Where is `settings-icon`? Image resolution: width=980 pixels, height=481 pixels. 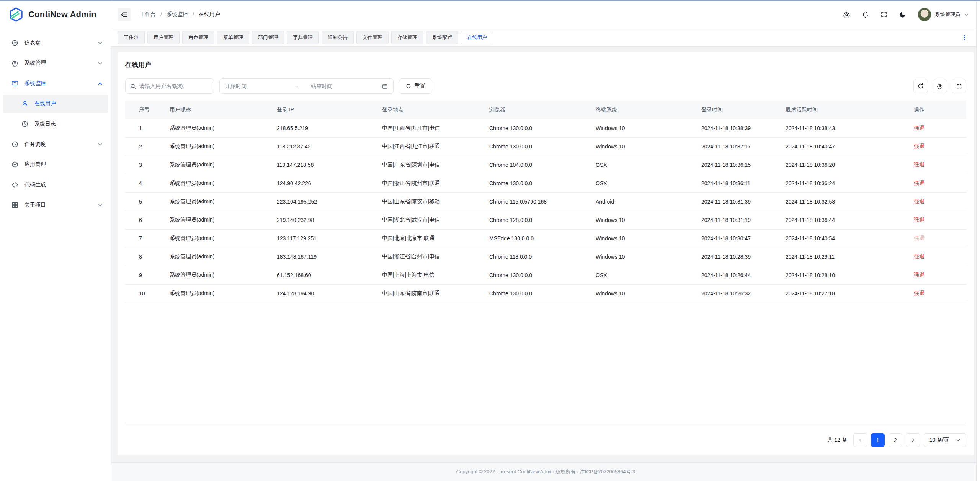
settings-icon is located at coordinates (847, 15).